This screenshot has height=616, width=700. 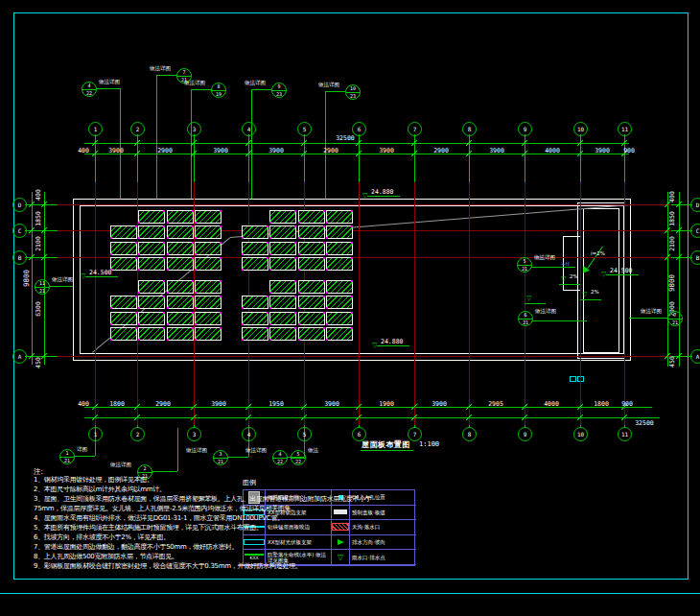 What do you see at coordinates (675, 319) in the screenshot?
I see `detail-callout: 721` at bounding box center [675, 319].